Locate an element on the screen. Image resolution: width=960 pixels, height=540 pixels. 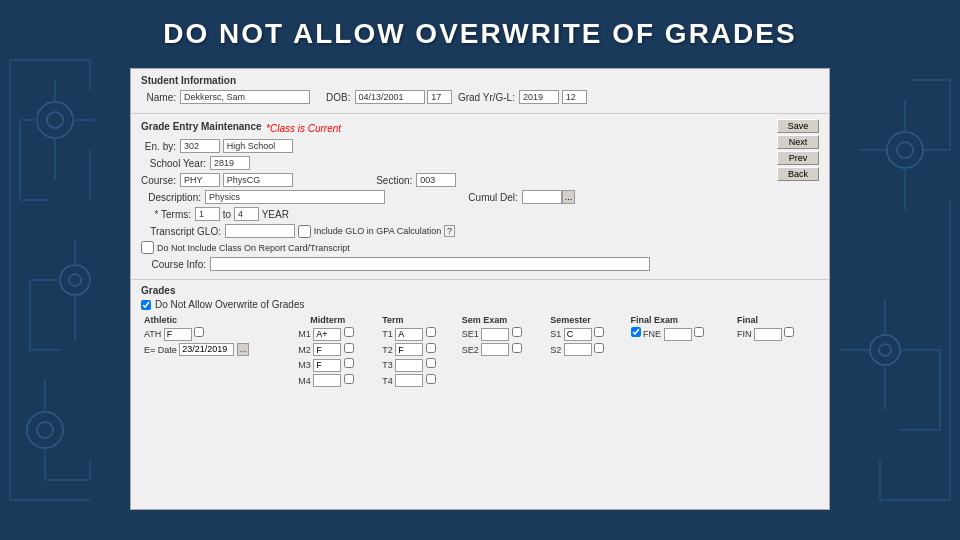
course-info-input is located at coordinates (430, 264).